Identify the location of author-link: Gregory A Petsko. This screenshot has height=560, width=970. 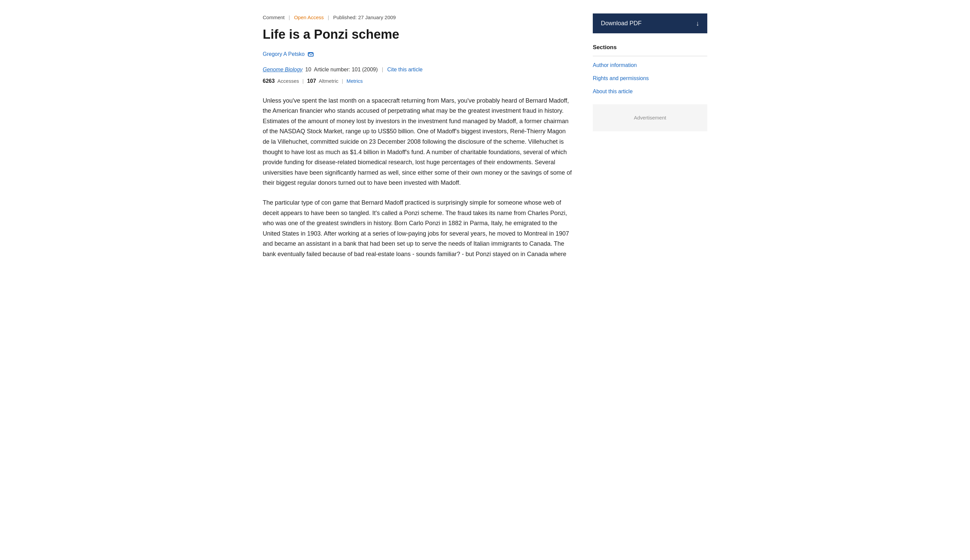
(284, 54).